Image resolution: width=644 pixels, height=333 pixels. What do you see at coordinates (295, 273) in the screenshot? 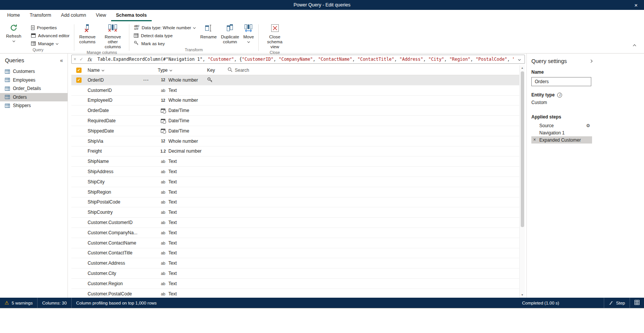
I see `schema-row-customer-city: Customer.CityabText` at bounding box center [295, 273].